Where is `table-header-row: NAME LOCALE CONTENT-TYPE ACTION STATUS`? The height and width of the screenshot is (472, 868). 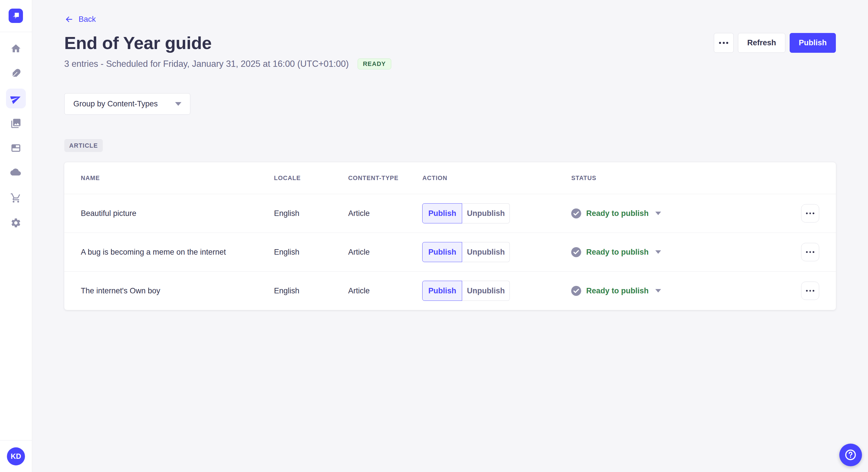 table-header-row: NAME LOCALE CONTENT-TYPE ACTION STATUS is located at coordinates (450, 178).